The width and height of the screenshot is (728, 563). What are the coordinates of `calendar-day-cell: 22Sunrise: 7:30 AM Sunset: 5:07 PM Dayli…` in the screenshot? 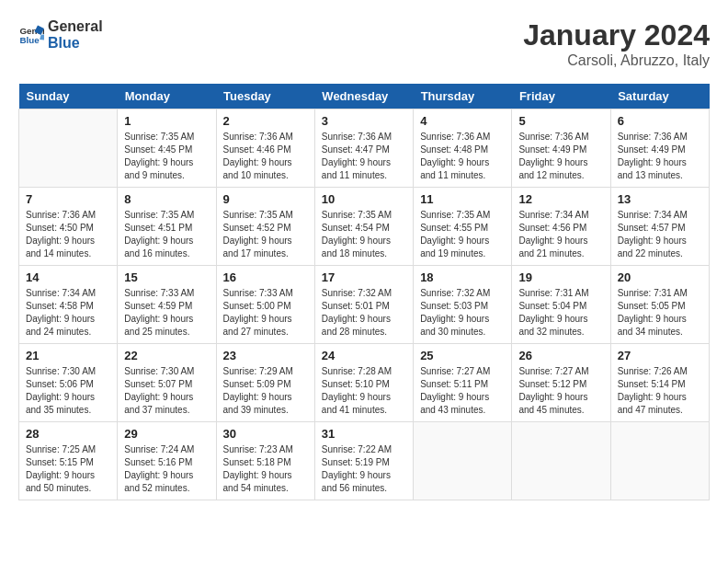 It's located at (167, 383).